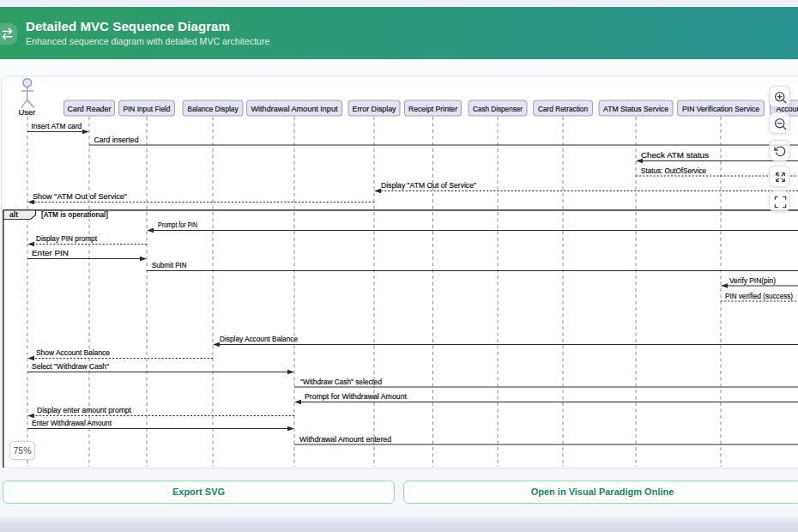 Image resolution: width=798 pixels, height=532 pixels. I want to click on svg-text: Prompt for Withdrawal Amount, so click(355, 396).